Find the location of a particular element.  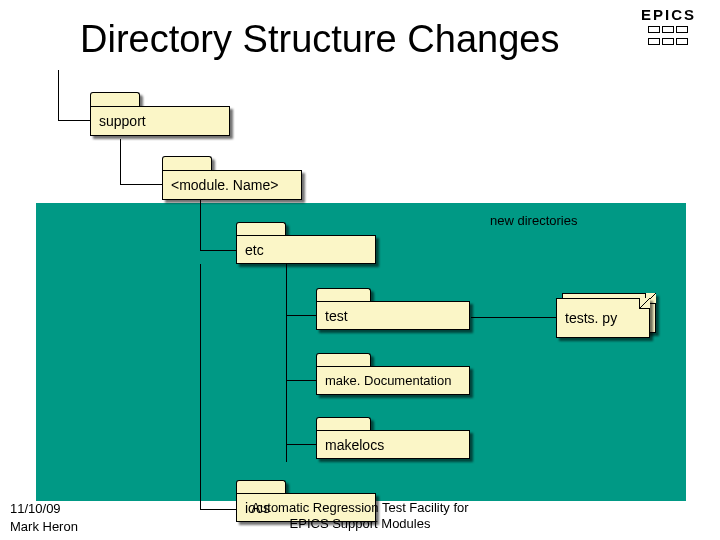

folder-label: support is located at coordinates (122, 121).